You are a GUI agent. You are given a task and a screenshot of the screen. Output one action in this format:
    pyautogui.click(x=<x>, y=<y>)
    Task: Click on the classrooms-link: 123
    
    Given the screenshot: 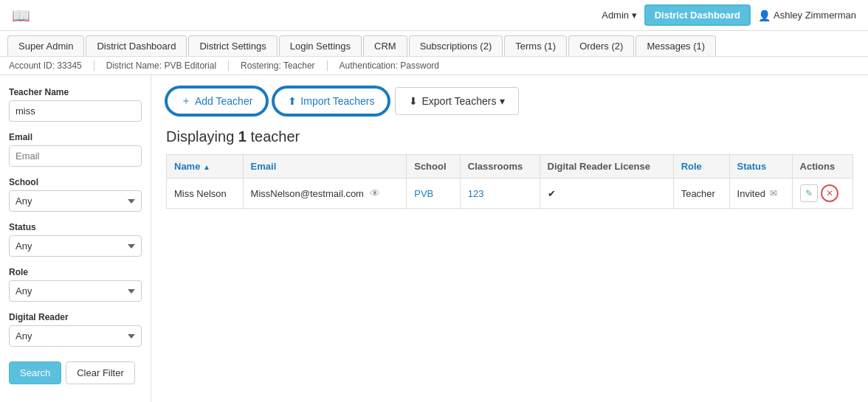 What is the action you would take?
    pyautogui.click(x=476, y=193)
    